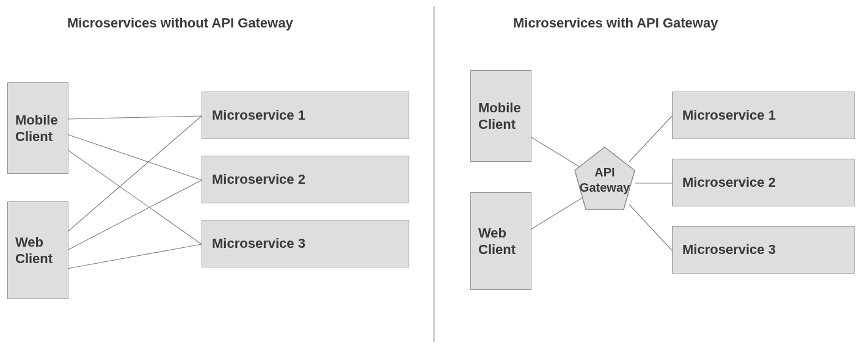 This screenshot has height=348, width=868. I want to click on left-title: Microservices without API Gateway, so click(180, 23).